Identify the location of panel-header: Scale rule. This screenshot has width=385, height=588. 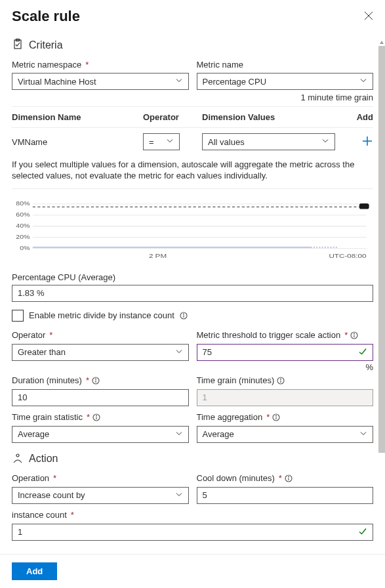
(193, 16).